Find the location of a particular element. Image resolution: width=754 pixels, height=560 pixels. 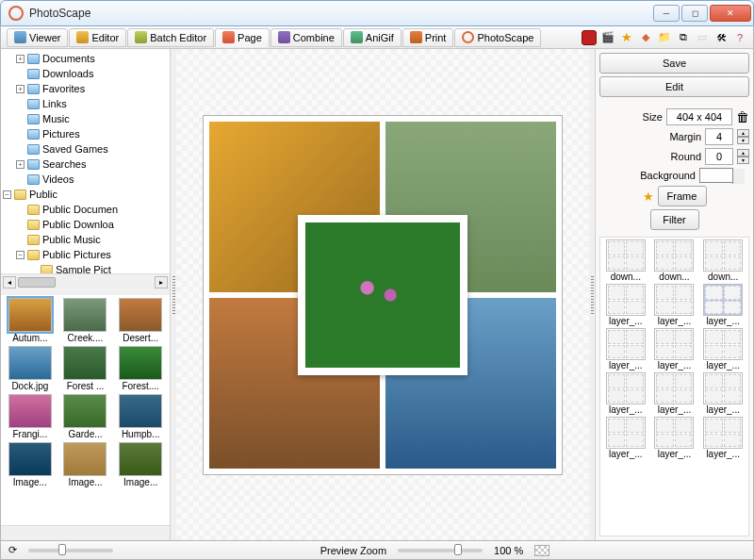

tree-item: Documents is located at coordinates (69, 58).